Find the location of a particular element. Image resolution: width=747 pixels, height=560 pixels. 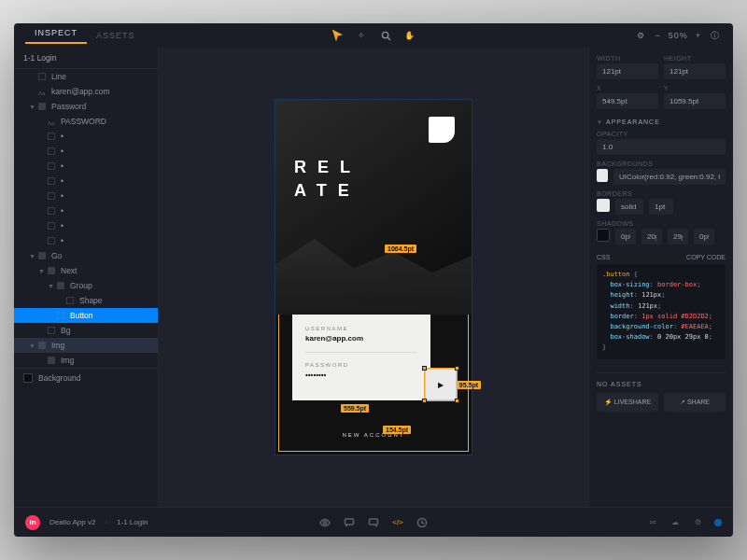

layer-group: ▼Group is located at coordinates (86, 286).